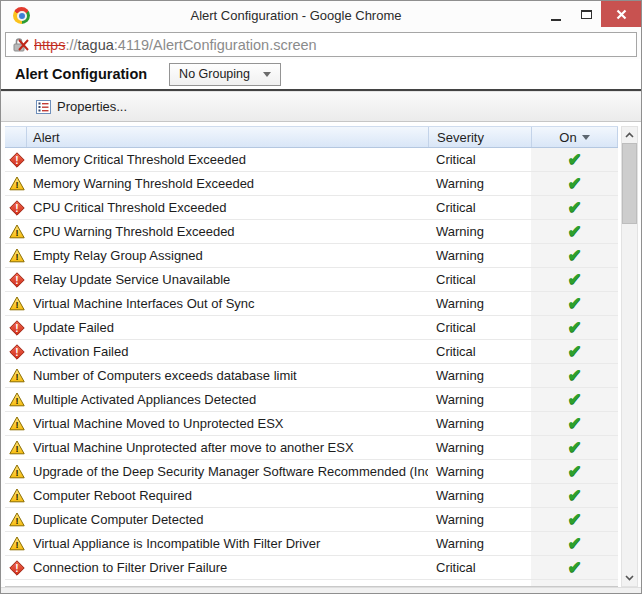 Image resolution: width=642 pixels, height=594 pixels. Describe the element at coordinates (228, 568) in the screenshot. I see `alert-label: Connection to Filter Driver Failure` at that location.